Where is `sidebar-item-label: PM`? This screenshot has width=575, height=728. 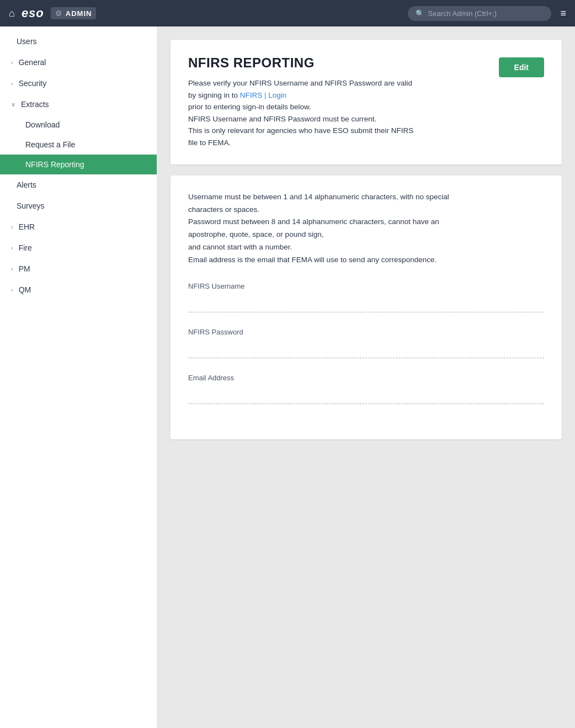
sidebar-item-label: PM is located at coordinates (24, 269).